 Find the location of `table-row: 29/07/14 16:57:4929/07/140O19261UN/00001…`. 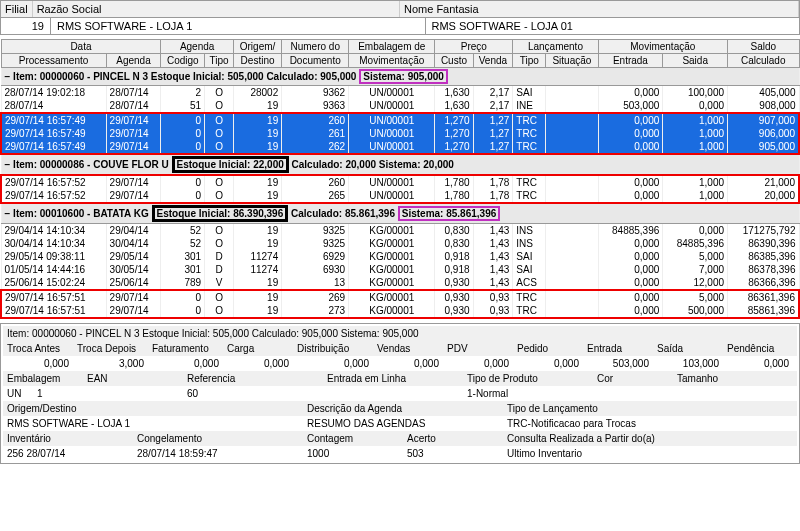

table-row: 29/07/14 16:57:4929/07/140O19261UN/00001… is located at coordinates (400, 134).